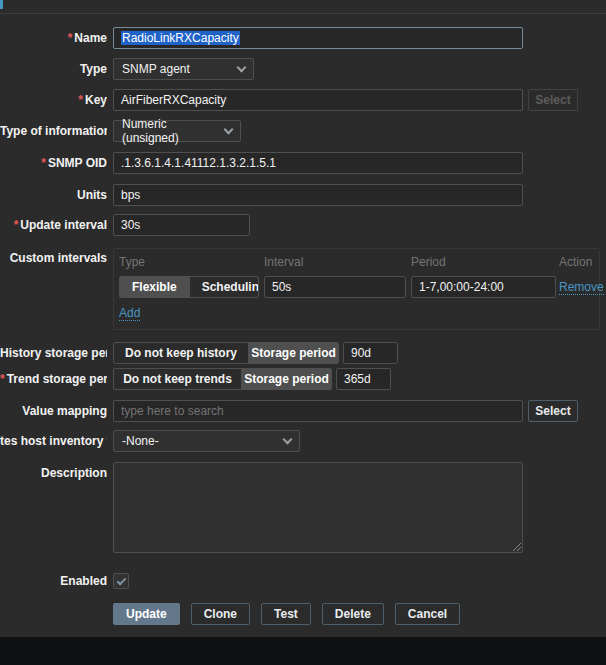 The image size is (606, 665). I want to click on clone-button: Clone, so click(220, 614).